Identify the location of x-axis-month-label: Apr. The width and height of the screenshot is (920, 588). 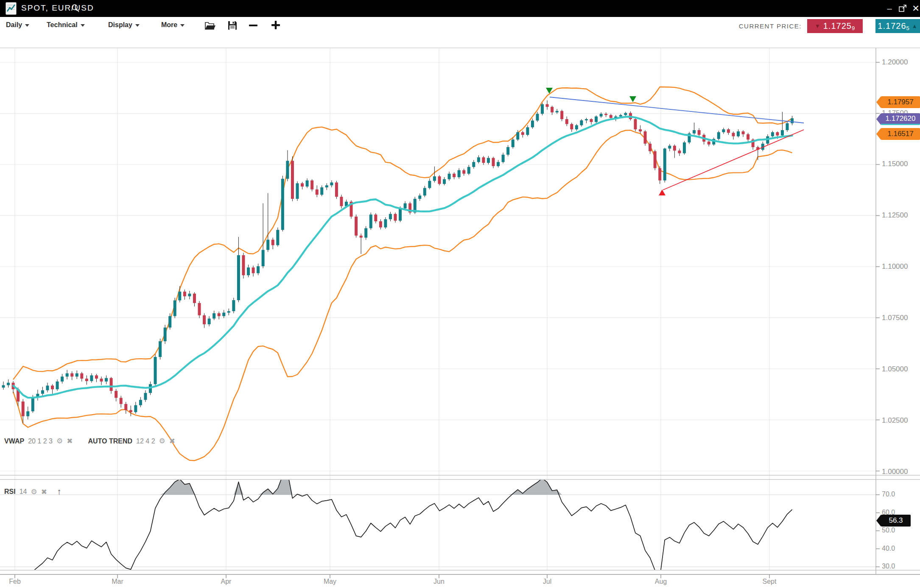
(226, 582).